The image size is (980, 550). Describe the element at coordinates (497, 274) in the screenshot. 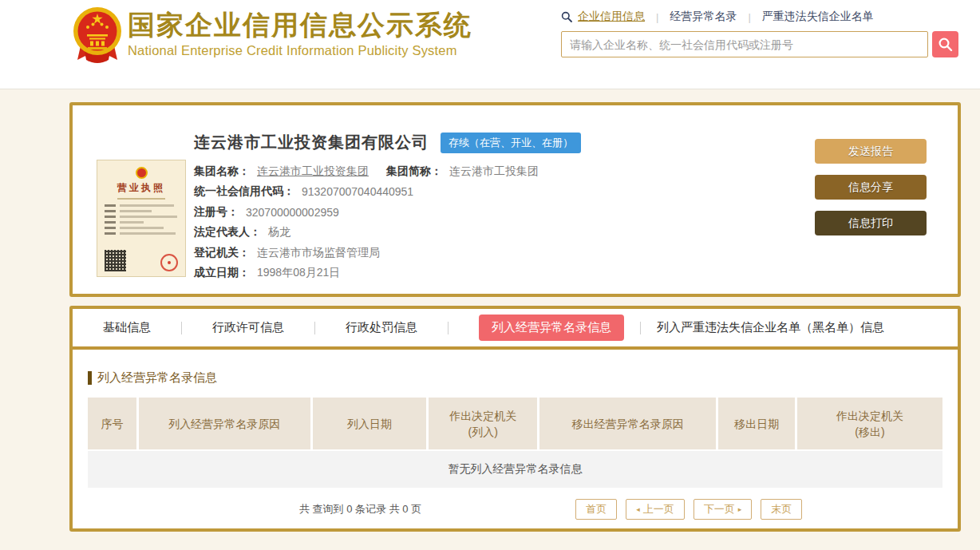

I see `field-establishment-date: 成立日期： 1998年08月21日` at that location.